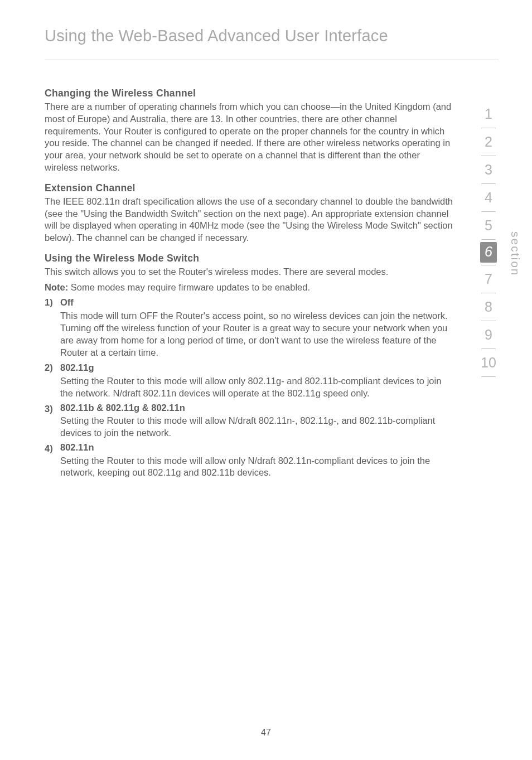 This screenshot has width=532, height=760. Describe the element at coordinates (489, 239) in the screenshot. I see `section-tabs: 1 2 3 4 5 6 7 8 9 10` at that location.